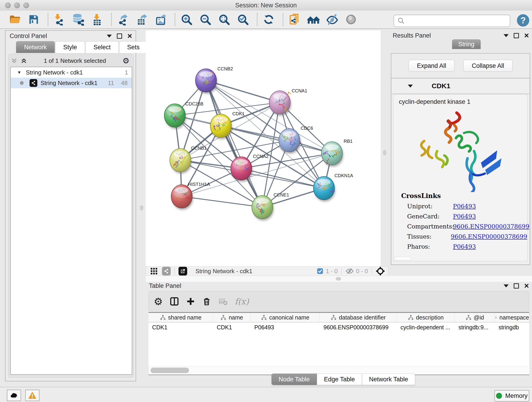 This screenshot has height=402, width=532. Describe the element at coordinates (460, 86) in the screenshot. I see `cdk1-section-header: CDK1` at that location.